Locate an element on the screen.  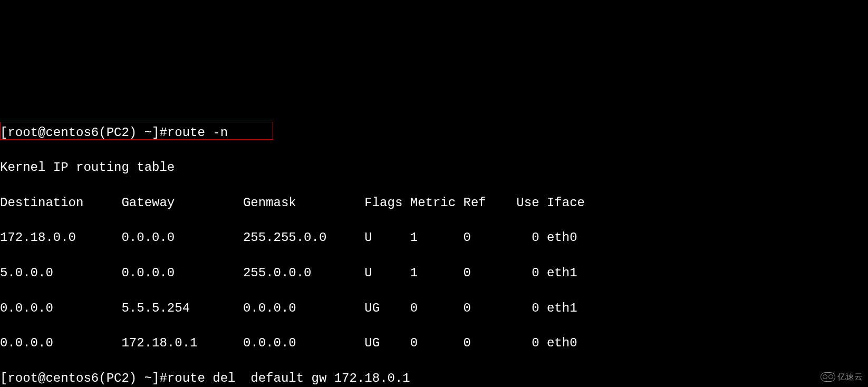
route-row: 5.0.0.0 0.0.0.0 255.0.0.0 U 1 0 0 eth1 is located at coordinates (434, 273).